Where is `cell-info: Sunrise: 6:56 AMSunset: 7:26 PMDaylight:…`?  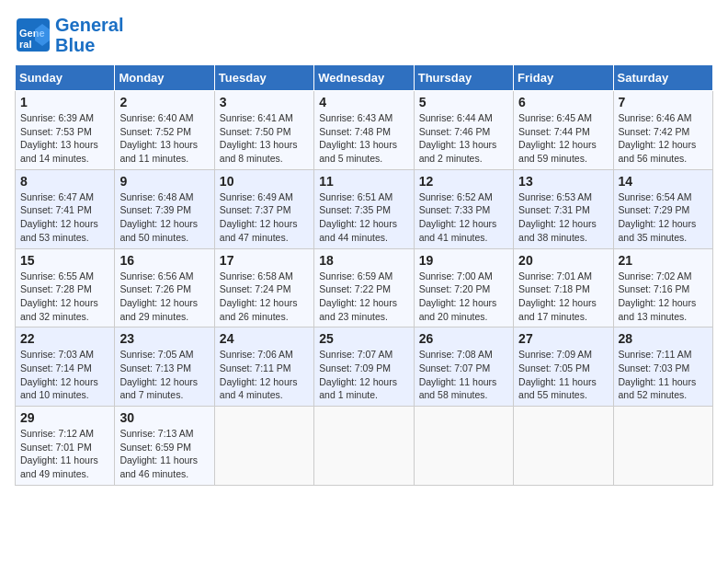
cell-info: Sunrise: 6:56 AMSunset: 7:26 PMDaylight:… is located at coordinates (164, 296).